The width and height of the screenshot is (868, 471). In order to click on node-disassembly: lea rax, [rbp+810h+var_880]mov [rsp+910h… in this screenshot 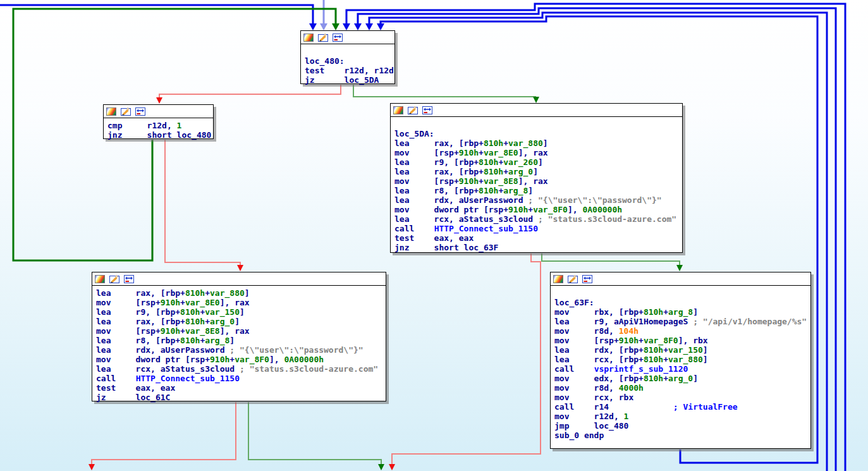, I will do `click(239, 344)`.